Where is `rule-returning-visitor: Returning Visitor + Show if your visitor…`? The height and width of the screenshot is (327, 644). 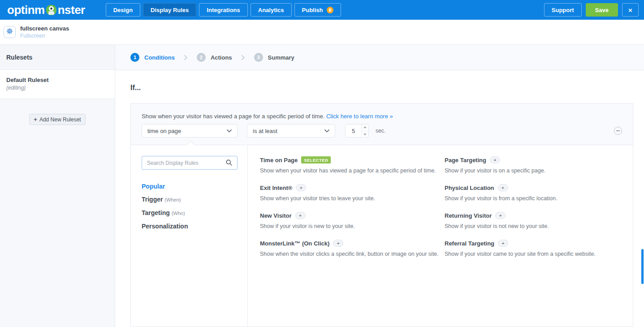 rule-returning-visitor: Returning Visitor + Show if your visitor… is located at coordinates (534, 220).